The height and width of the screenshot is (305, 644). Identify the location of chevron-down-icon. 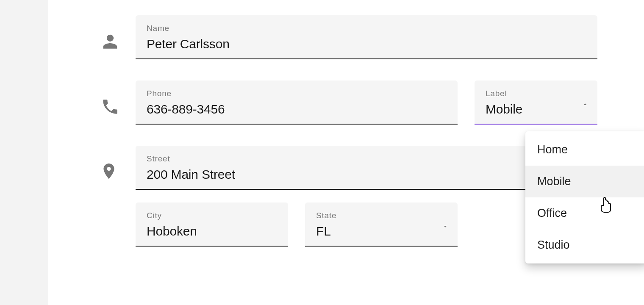
(445, 226).